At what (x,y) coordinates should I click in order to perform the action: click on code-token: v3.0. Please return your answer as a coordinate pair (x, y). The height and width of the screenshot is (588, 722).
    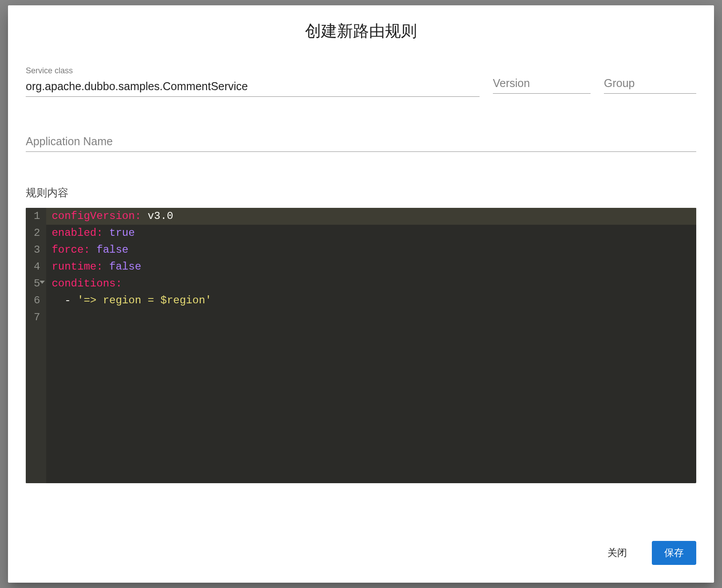
    Looking at the image, I should click on (157, 216).